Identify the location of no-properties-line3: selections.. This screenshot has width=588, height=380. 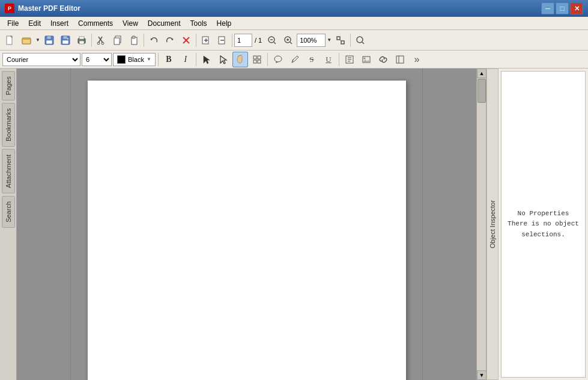
(543, 235).